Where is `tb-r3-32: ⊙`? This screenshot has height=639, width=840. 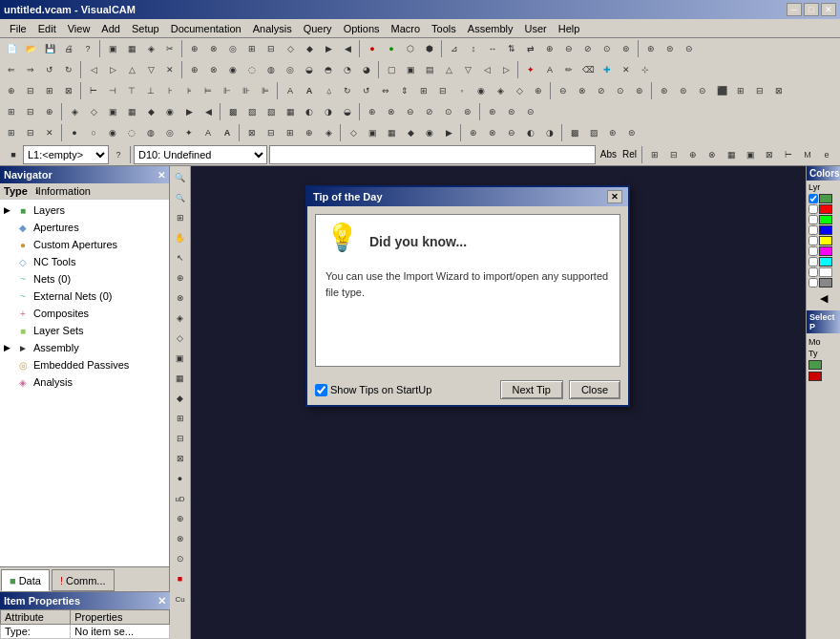
tb-r3-32: ⊙ is located at coordinates (620, 91).